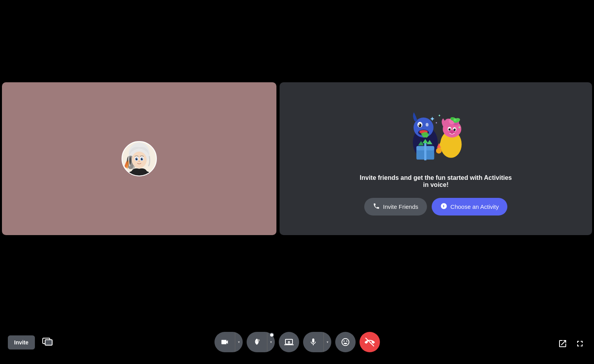 This screenshot has height=364, width=594. Describe the element at coordinates (317, 342) in the screenshot. I see `mic-button-group: ▾` at that location.